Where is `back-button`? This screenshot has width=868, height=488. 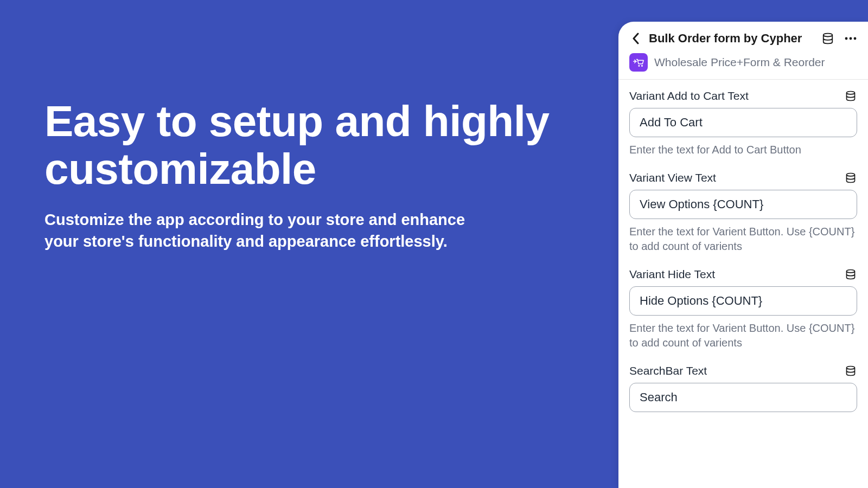 back-button is located at coordinates (636, 38).